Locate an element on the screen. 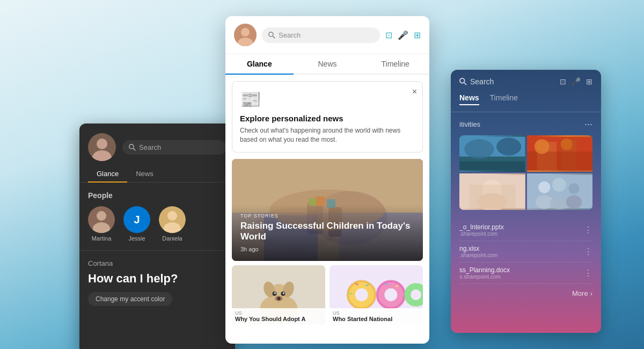 Image resolution: width=644 pixels, height=349 pixels. right-search: Search is located at coordinates (508, 82).